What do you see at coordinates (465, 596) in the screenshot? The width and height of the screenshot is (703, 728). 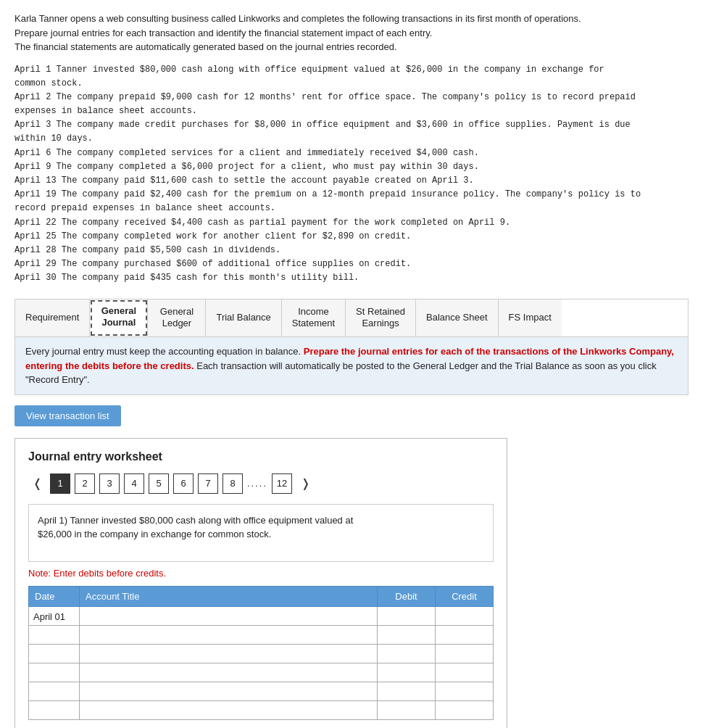 I see `header-credit: Credit` at bounding box center [465, 596].